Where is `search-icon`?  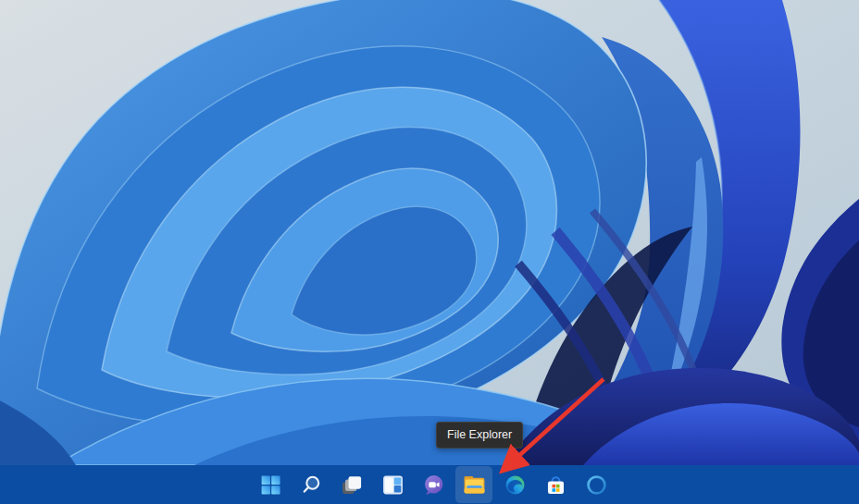
search-icon is located at coordinates (311, 485).